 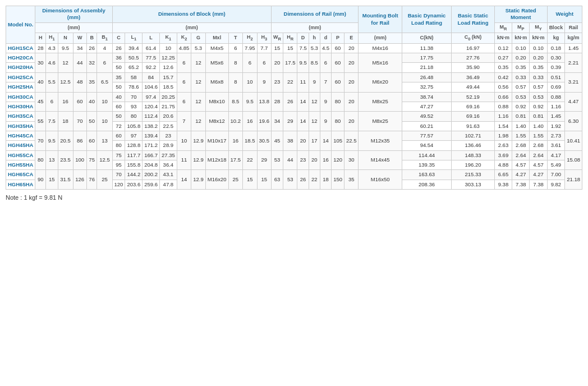 I want to click on assembly-unit: (mm), so click(x=74, y=28).